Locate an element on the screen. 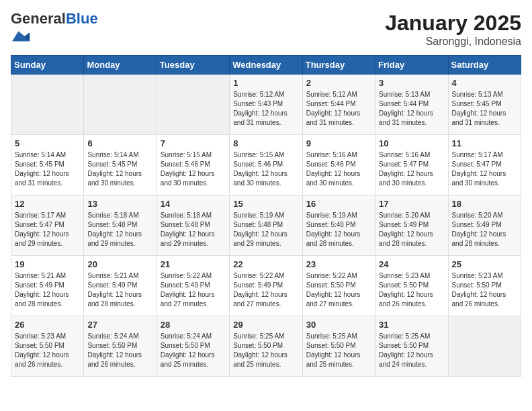 The width and height of the screenshot is (532, 411). header-thursday: Thursday is located at coordinates (339, 65).